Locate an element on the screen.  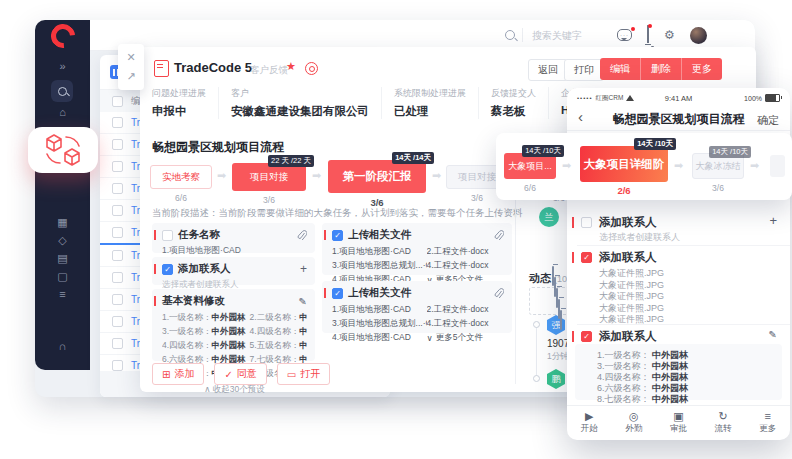
divider is located at coordinates (684, 246).